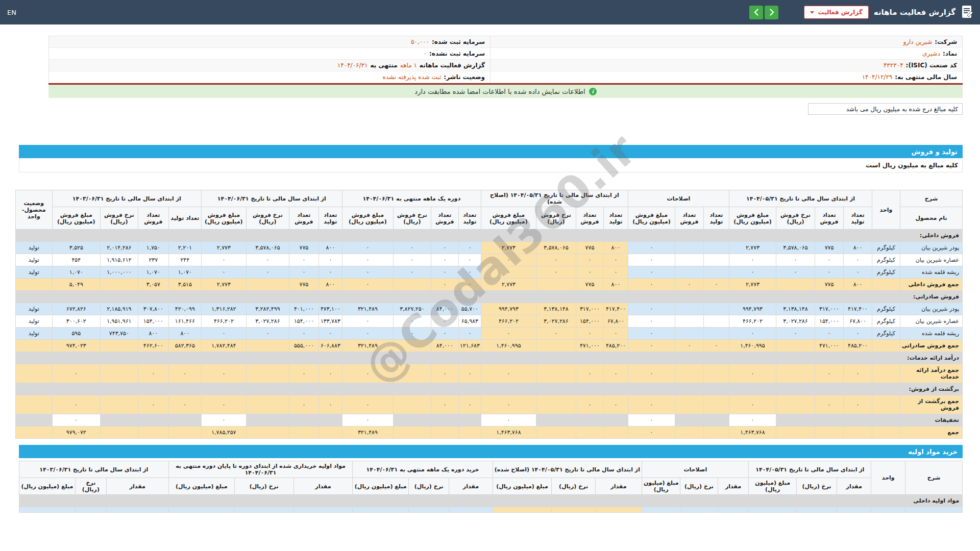 Image resolution: width=980 pixels, height=551 pixels. I want to click on report-type-label: گزارش فعالیت, so click(840, 12).